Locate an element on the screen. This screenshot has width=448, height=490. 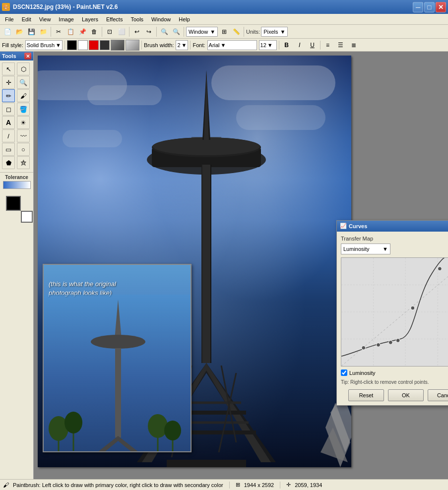
curves-canvas is located at coordinates (394, 312).